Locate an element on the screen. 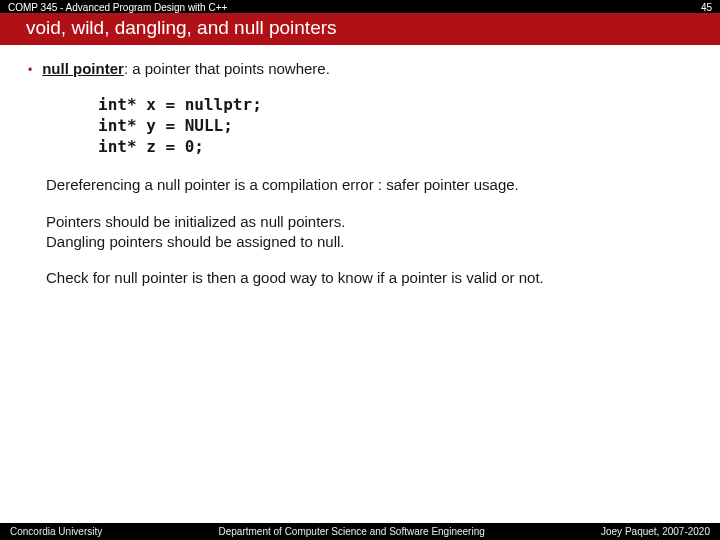 The image size is (720, 540). footer-center: Department of Computer Science and Softw… is located at coordinates (352, 532).